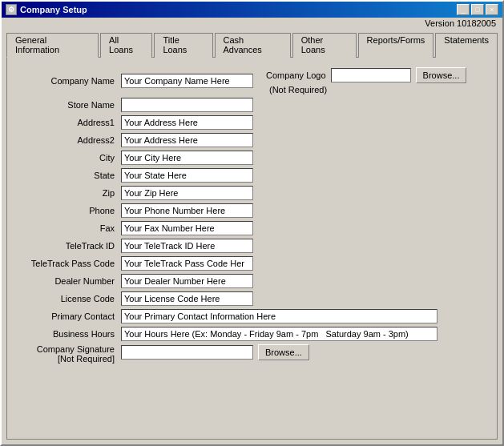 The width and height of the screenshot is (504, 446). I want to click on tab-general-information: General Information, so click(53, 45).